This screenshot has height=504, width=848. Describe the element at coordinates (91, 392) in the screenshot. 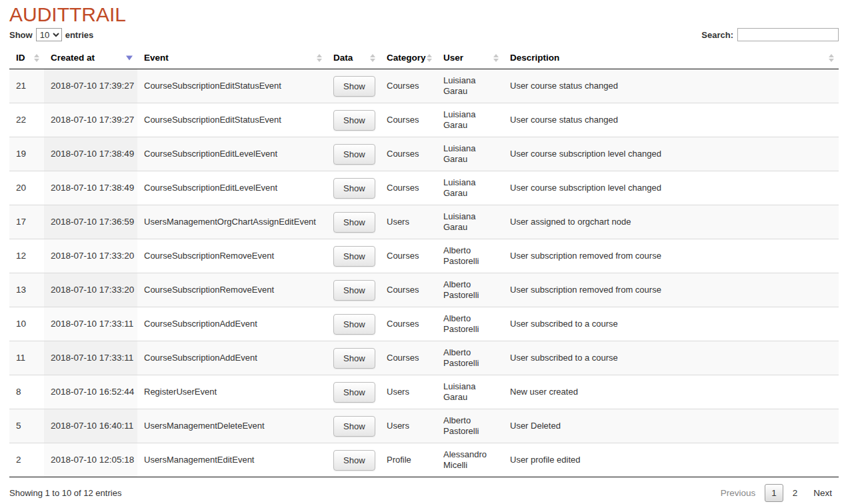

I see `cell-created_at: 2018-07-10 16:52:44` at that location.